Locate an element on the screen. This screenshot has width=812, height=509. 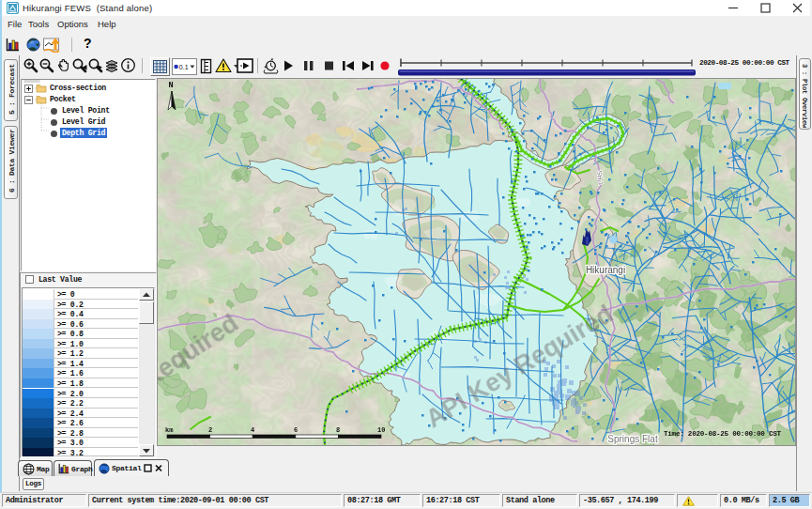
svg-text: N is located at coordinates (171, 85).